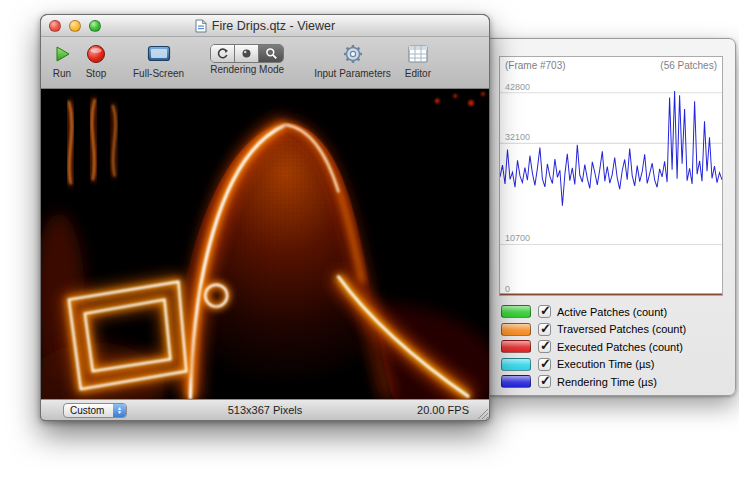 The width and height of the screenshot is (739, 488). What do you see at coordinates (611, 65) in the screenshot?
I see `chart-header: (Frame #703) (56 Patches)` at bounding box center [611, 65].